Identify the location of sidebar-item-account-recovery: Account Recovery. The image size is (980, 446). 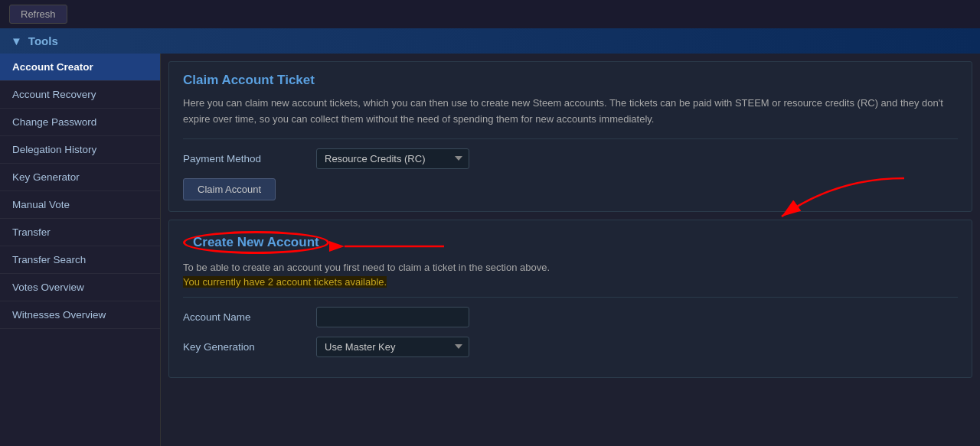
(80, 95).